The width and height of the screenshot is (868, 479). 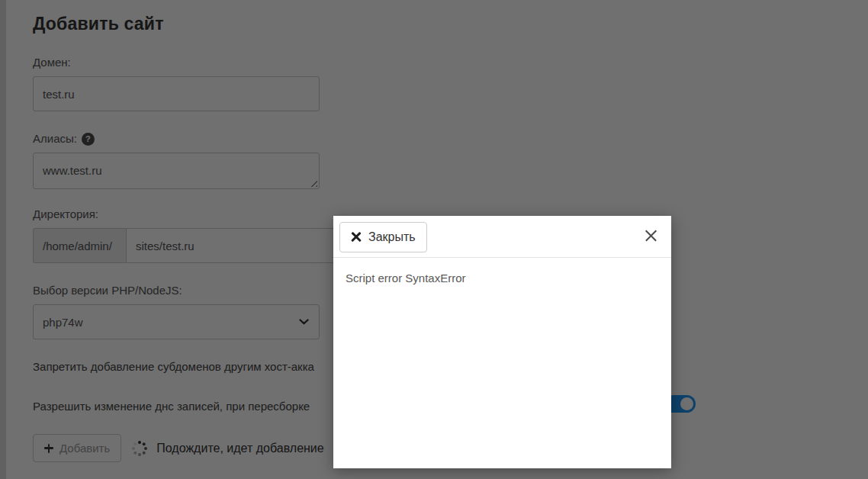 What do you see at coordinates (356, 237) in the screenshot?
I see `times-heavy-icon` at bounding box center [356, 237].